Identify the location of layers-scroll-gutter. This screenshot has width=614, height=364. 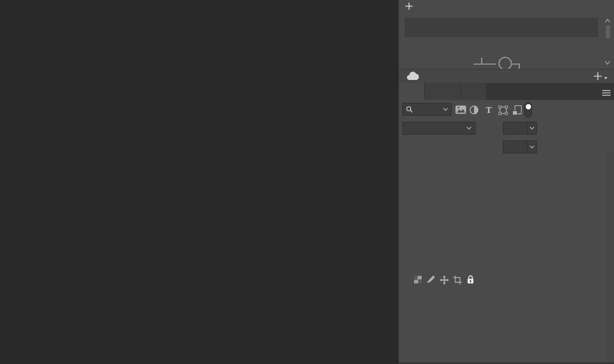
(610, 258).